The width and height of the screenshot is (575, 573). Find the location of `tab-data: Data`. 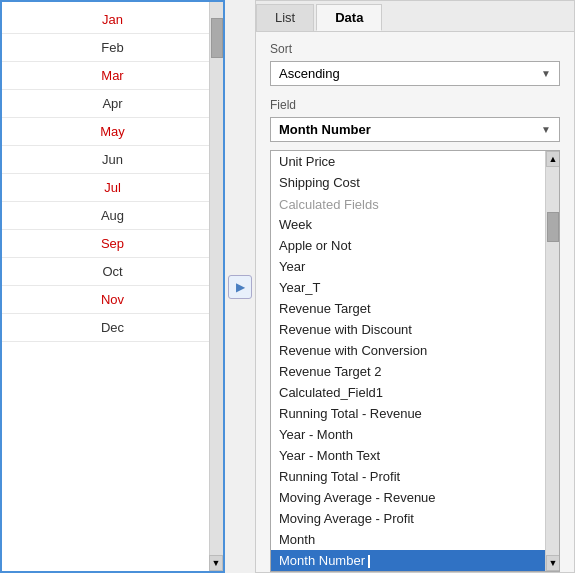

tab-data: Data is located at coordinates (349, 18).